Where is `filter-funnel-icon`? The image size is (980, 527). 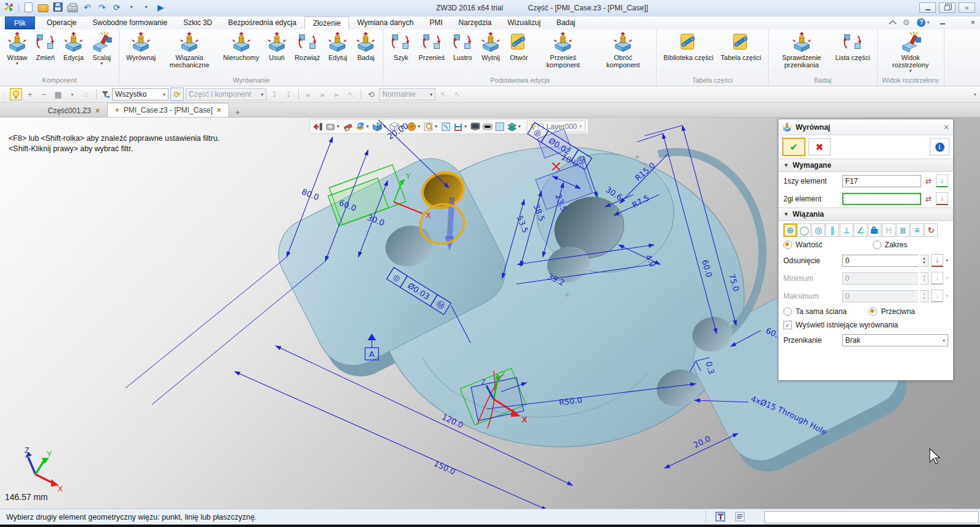 filter-funnel-icon is located at coordinates (105, 94).